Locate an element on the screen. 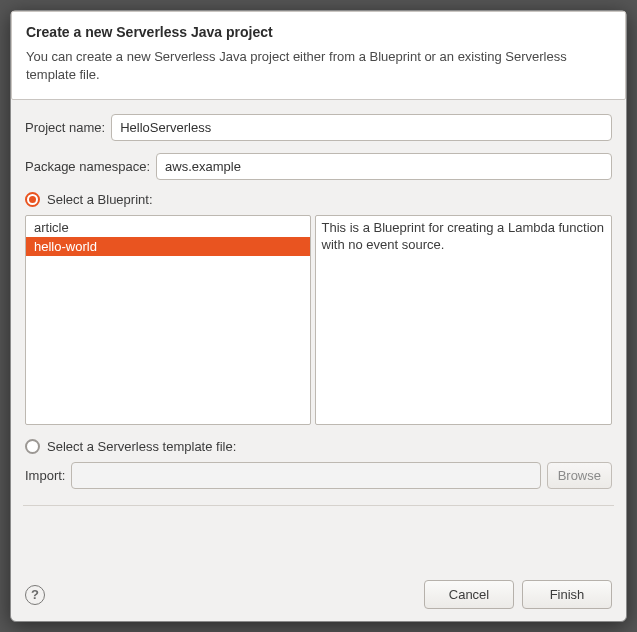 The image size is (637, 632). project-name-row: Project name: is located at coordinates (318, 128).